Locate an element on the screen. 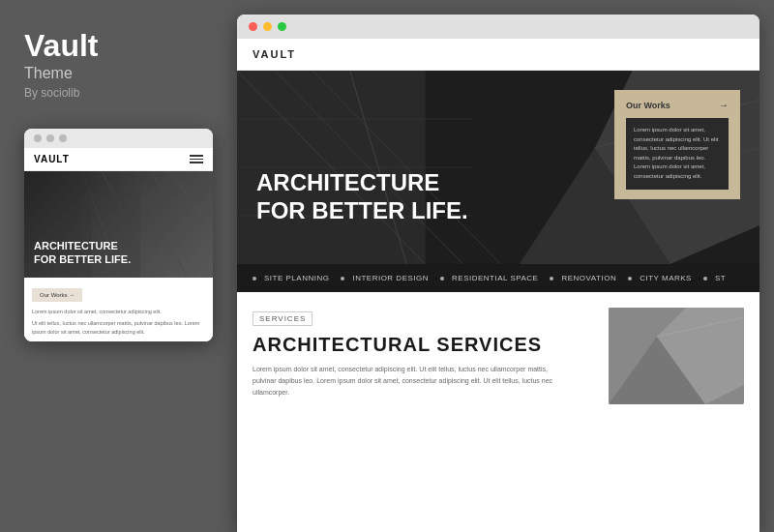 The width and height of the screenshot is (774, 532). nav-item-renovation: RENOVATION is located at coordinates (582, 279).